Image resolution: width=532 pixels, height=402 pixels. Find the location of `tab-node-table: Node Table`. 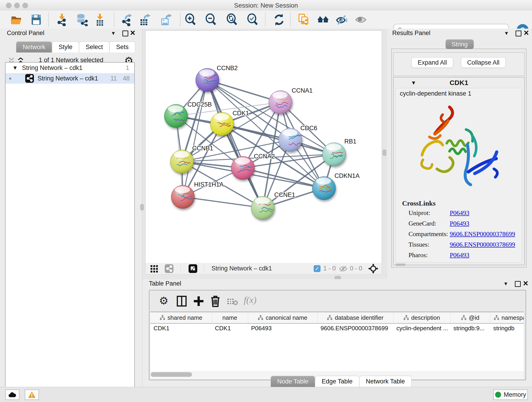

tab-node-table: Node Table is located at coordinates (293, 381).